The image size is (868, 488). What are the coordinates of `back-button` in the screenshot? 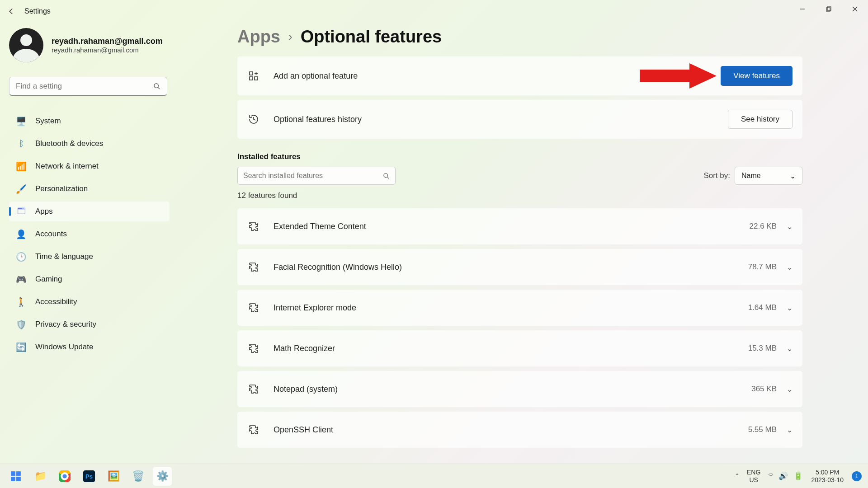 It's located at (11, 11).